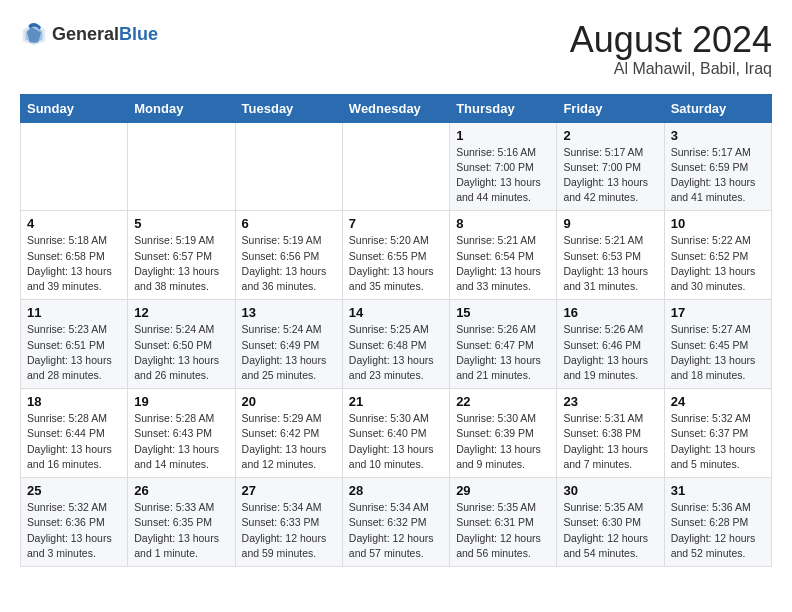  Describe the element at coordinates (396, 434) in the screenshot. I see `calendar-week-row: 18Sunrise: 5:28 AMSunset: 6:44 PMDayligh…` at that location.